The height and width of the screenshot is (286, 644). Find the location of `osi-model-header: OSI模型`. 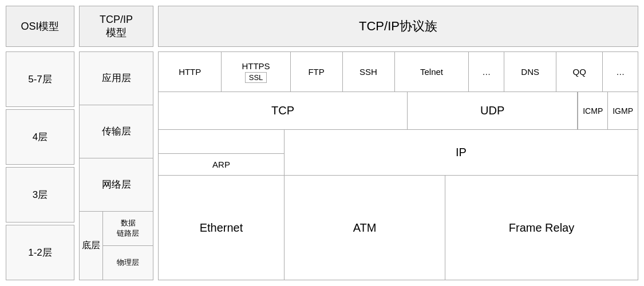

osi-model-header: OSI模型 is located at coordinates (40, 26).